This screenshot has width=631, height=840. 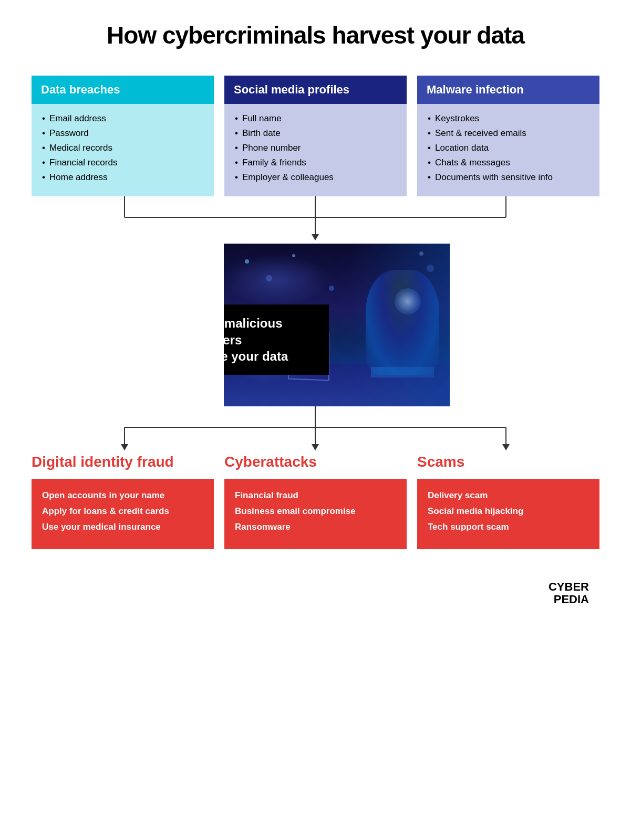 What do you see at coordinates (509, 462) in the screenshot?
I see `scams-title: Scams` at bounding box center [509, 462].